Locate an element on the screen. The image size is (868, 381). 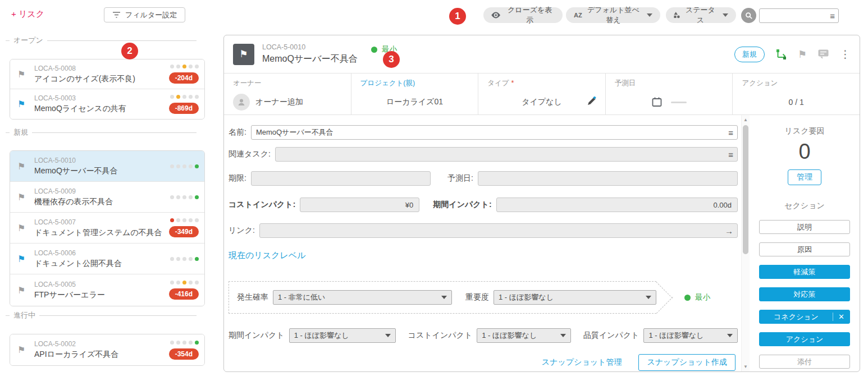
sort-az-icon: AZ is located at coordinates (578, 15).